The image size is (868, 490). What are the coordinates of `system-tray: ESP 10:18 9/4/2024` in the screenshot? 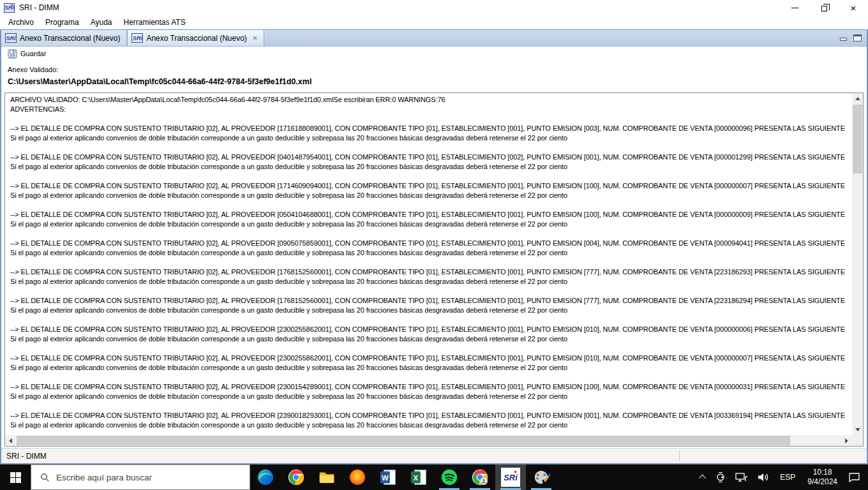 It's located at (782, 477).